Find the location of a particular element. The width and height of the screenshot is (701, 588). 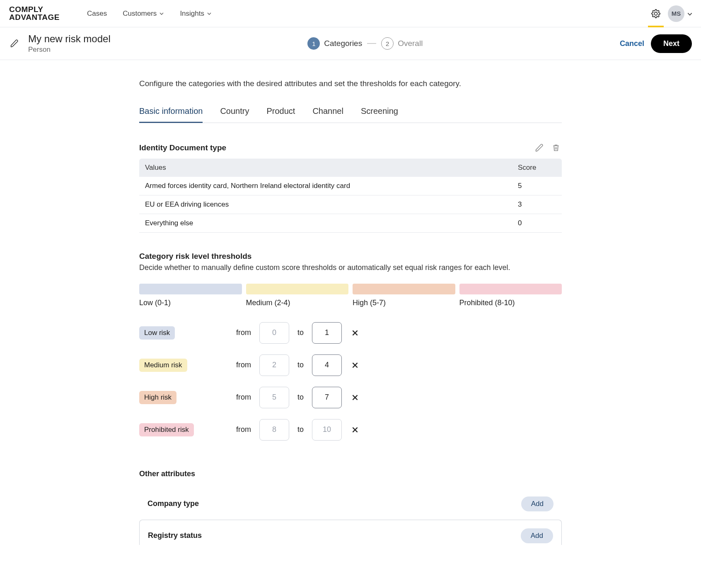

chip-medium: Medium risk is located at coordinates (163, 365).